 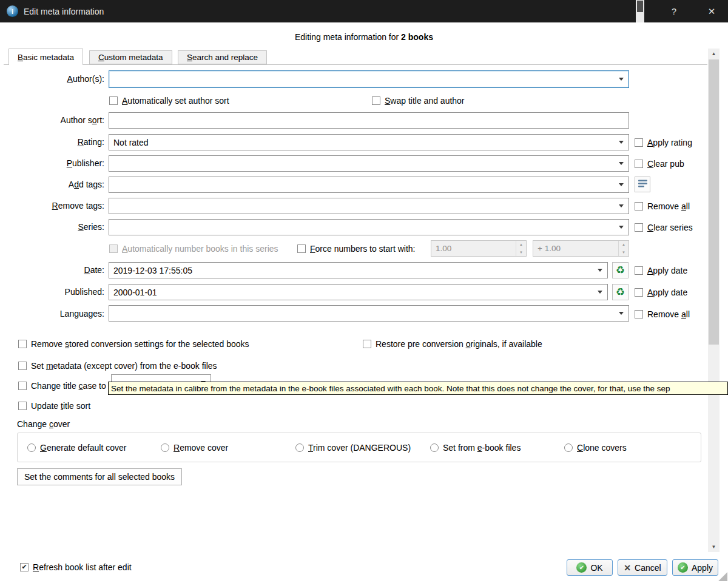 I want to click on remove-all-tags-label: Remove all, so click(x=669, y=206).